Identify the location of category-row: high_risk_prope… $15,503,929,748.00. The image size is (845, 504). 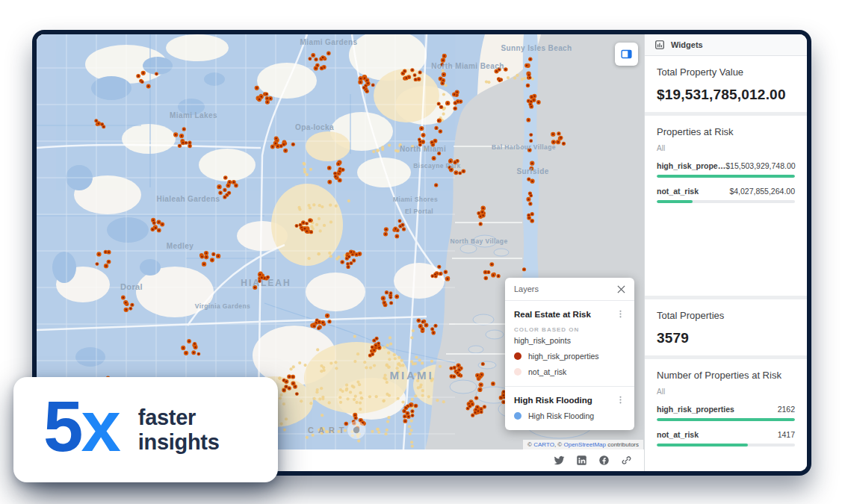
(726, 166).